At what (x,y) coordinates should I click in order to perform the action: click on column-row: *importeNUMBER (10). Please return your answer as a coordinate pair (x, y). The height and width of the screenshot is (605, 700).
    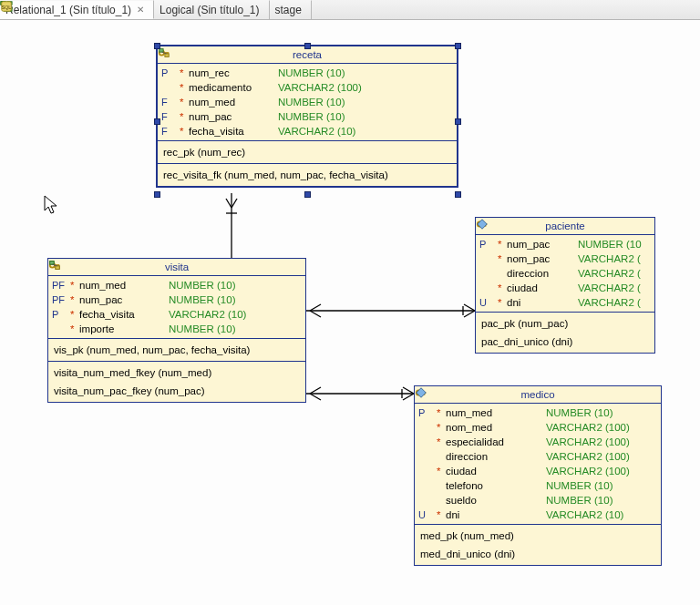
    Looking at the image, I should click on (177, 329).